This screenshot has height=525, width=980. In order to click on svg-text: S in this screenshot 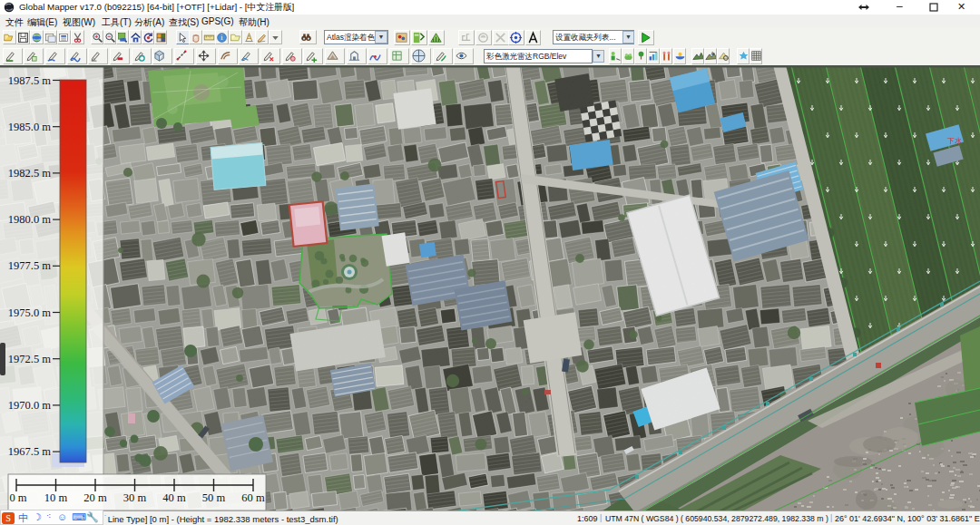, I will do `click(8, 519)`.